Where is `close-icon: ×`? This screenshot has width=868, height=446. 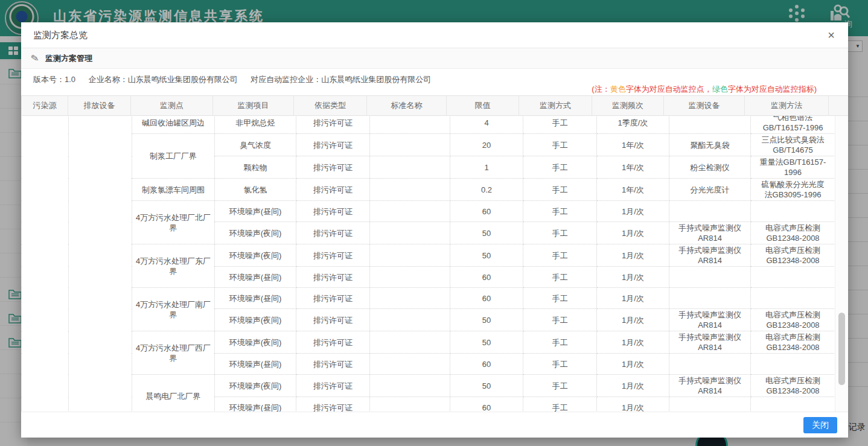
close-icon: × is located at coordinates (831, 35).